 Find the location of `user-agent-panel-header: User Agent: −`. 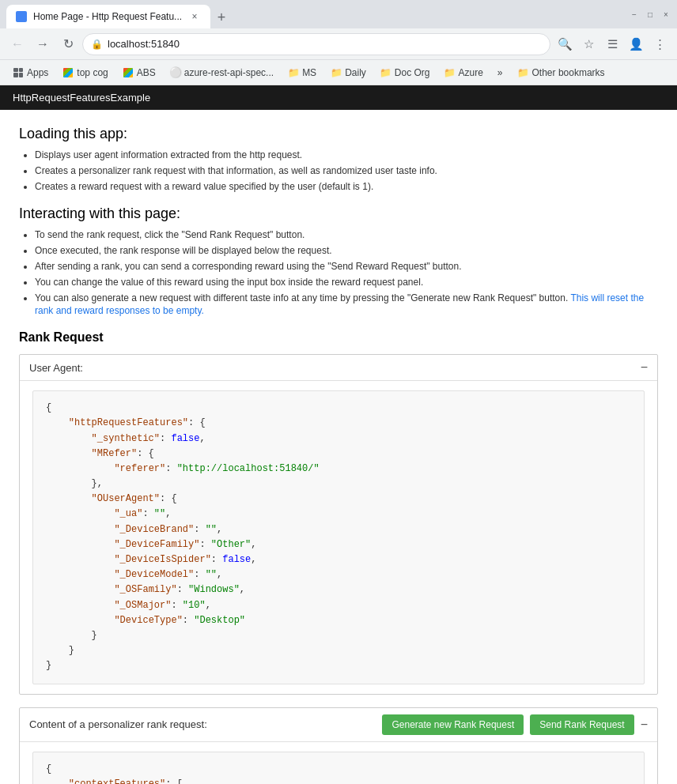

user-agent-panel-header: User Agent: − is located at coordinates (338, 368).